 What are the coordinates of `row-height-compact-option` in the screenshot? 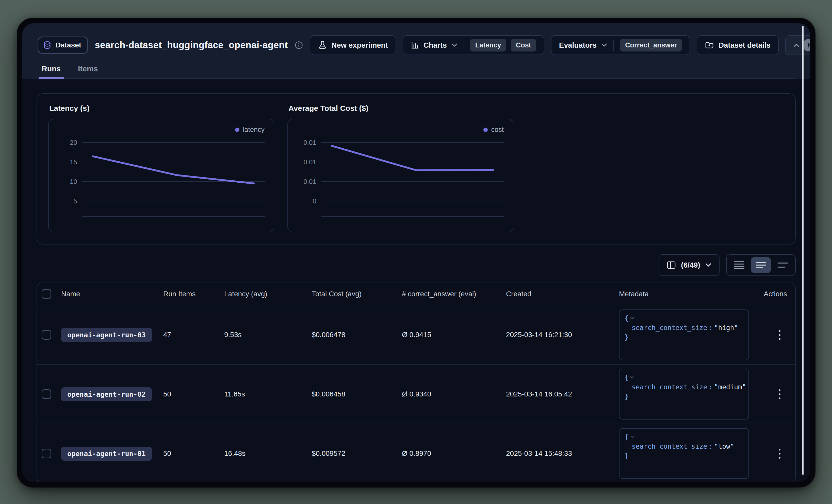 It's located at (739, 265).